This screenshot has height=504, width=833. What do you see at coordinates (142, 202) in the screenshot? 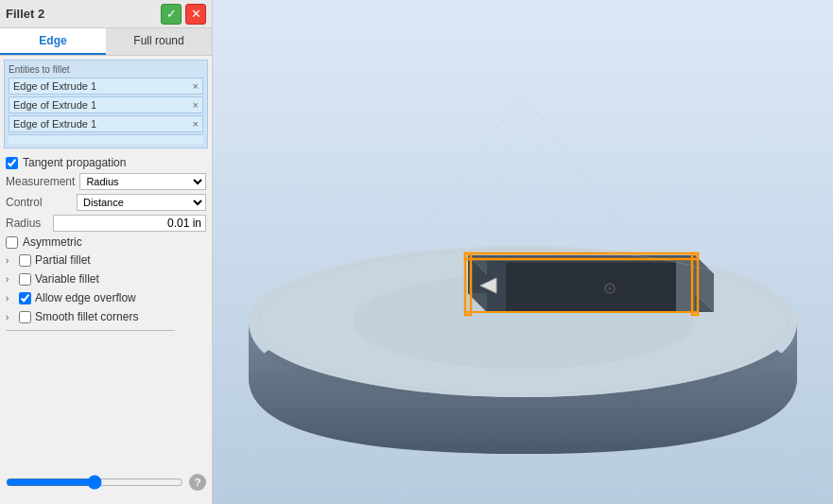
I see `control-select: Distance Curvature` at bounding box center [142, 202].